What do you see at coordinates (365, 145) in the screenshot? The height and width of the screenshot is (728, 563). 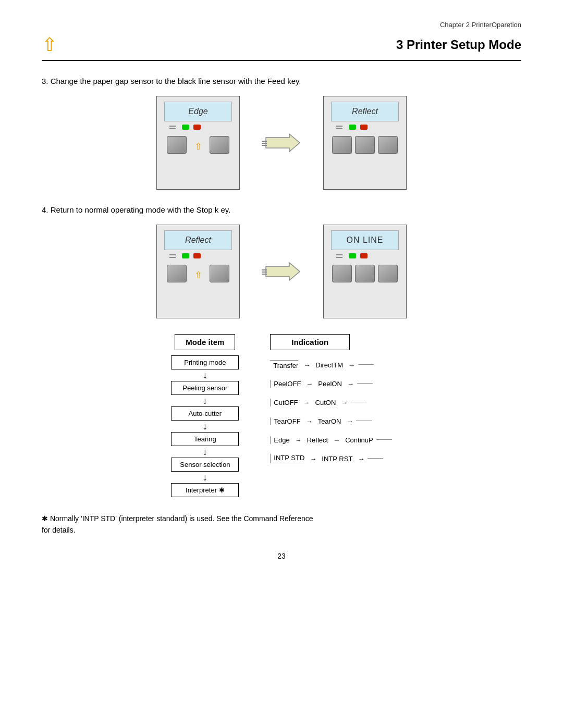 I see `printer-btn-2b` at bounding box center [365, 145].